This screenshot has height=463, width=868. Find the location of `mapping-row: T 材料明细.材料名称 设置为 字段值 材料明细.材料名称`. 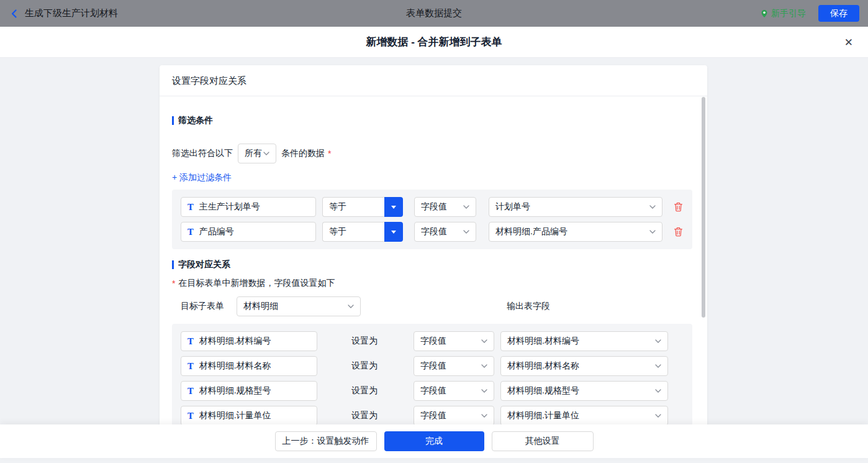

mapping-row: T 材料明细.材料名称 设置为 字段值 材料明细.材料名称 is located at coordinates (432, 366).